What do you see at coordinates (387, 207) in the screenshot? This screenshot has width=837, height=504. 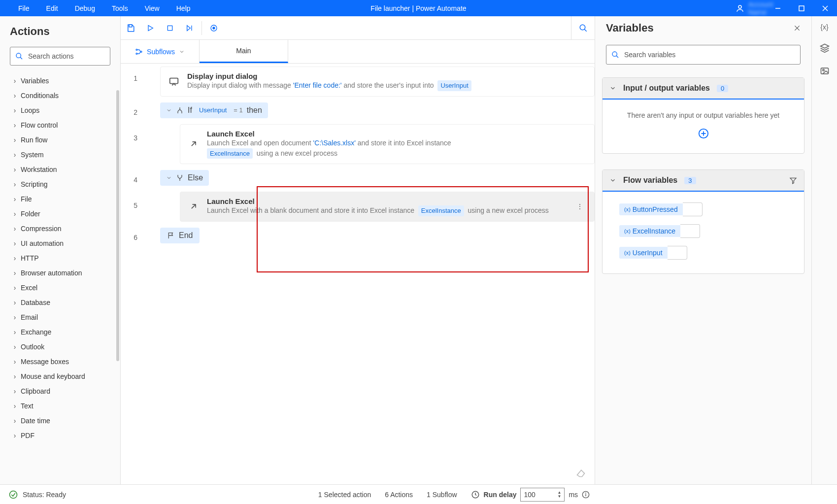 I see `step-launch-excel-blank: Launch Excel Launch Excel with a blank d…` at bounding box center [387, 207].